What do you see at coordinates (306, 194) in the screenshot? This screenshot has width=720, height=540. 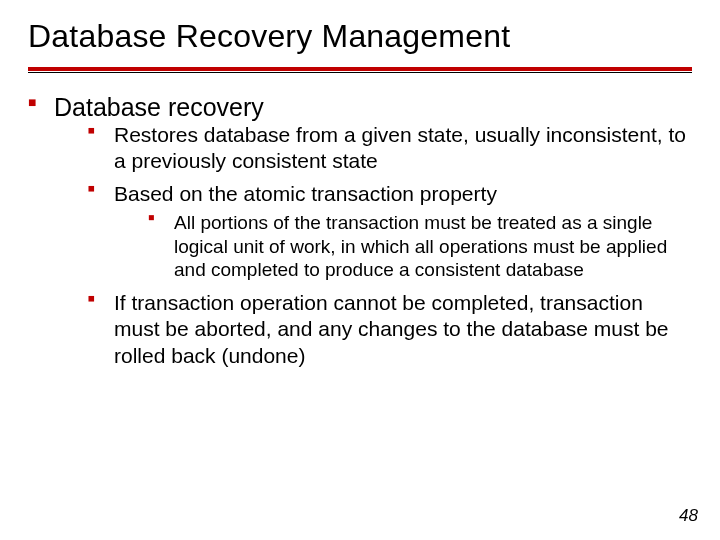 I see `bullet-l2b-text: Based on the atomic transaction property` at bounding box center [306, 194].